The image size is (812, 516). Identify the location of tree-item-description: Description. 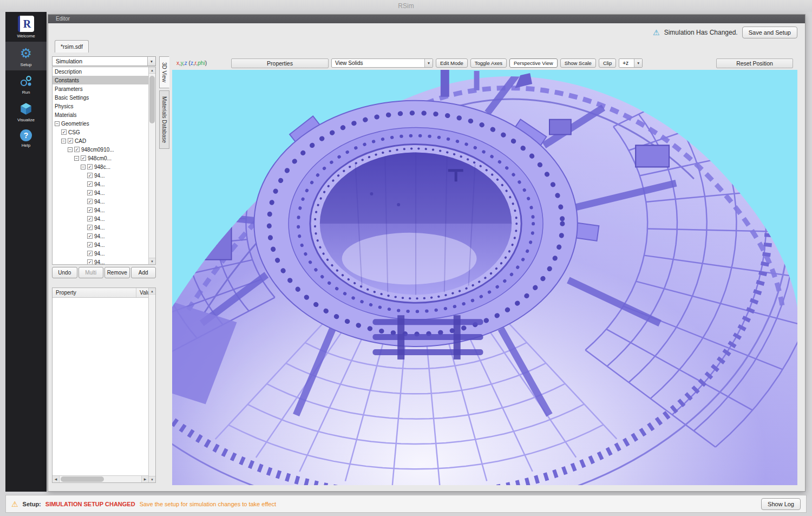
(101, 71).